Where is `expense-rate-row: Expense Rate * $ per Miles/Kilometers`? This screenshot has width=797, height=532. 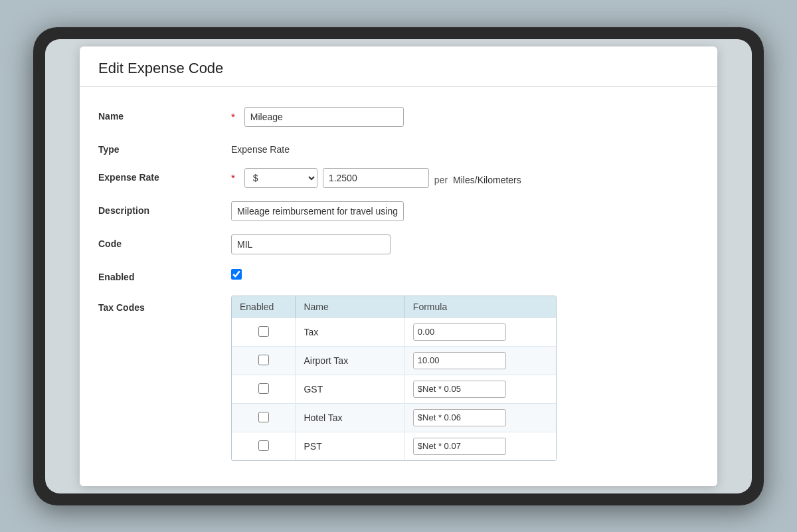 expense-rate-row: Expense Rate * $ per Miles/Kilometers is located at coordinates (398, 178).